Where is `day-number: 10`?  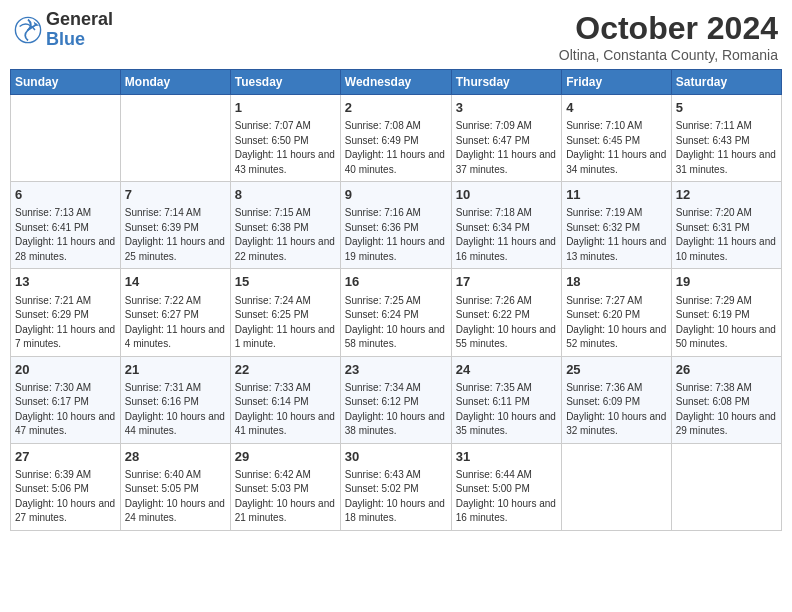 day-number: 10 is located at coordinates (506, 195).